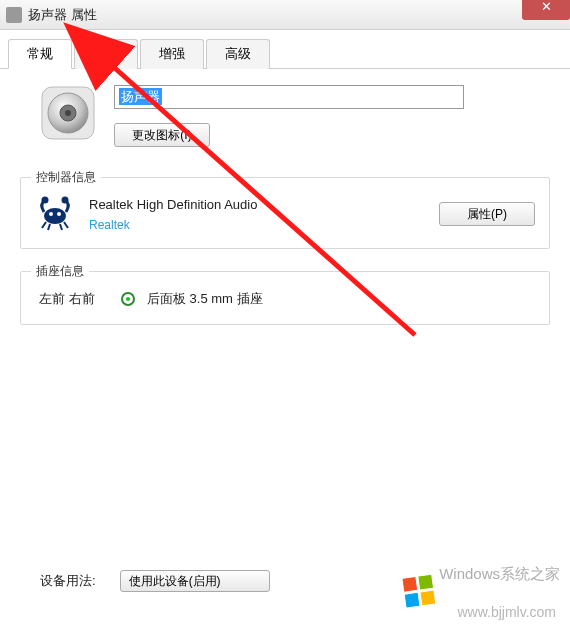 This screenshot has width=570, height=628. Describe the element at coordinates (285, 214) in the screenshot. I see `controller-row: Realtek High Definition Audio Realtek 属性…` at that location.